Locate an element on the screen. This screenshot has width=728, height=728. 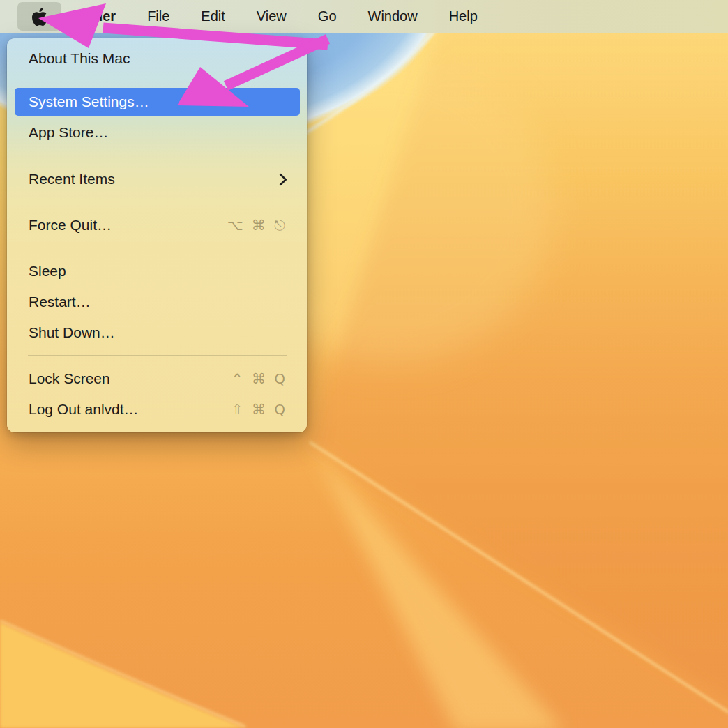
menu-item-shortcut: ⌥ ⌘ ⎋ is located at coordinates (257, 225).